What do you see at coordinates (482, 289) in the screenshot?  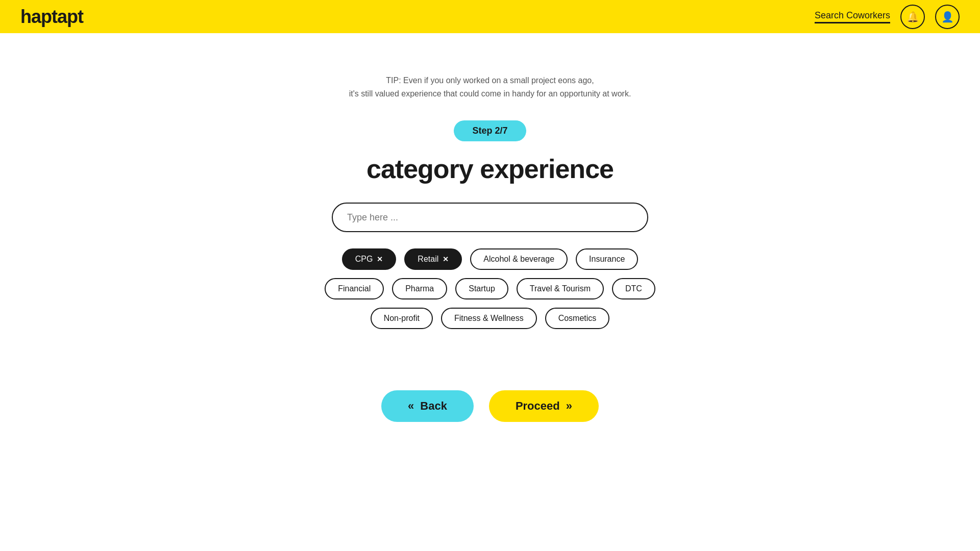 I see `tag-startup-label: Startup` at bounding box center [482, 289].